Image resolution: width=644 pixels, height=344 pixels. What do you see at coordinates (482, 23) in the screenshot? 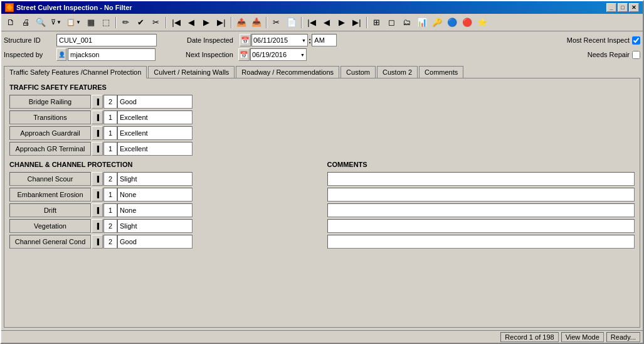
I see `toolbar-star: ⭐` at bounding box center [482, 23].